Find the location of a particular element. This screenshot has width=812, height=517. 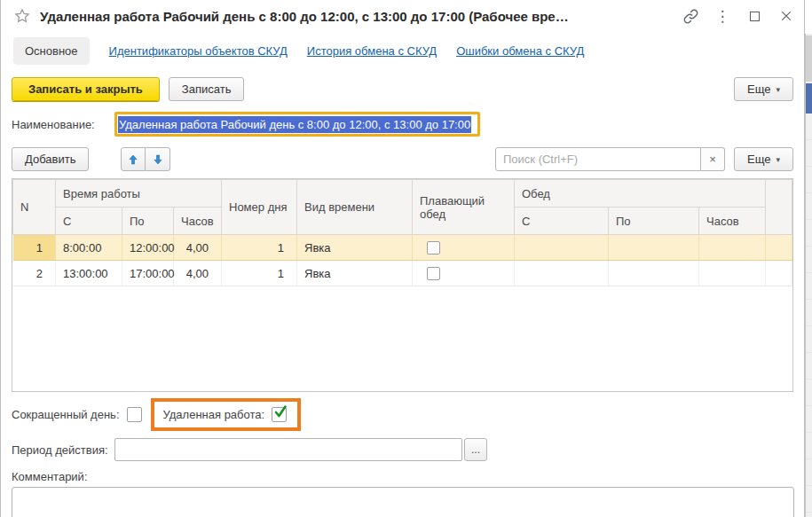

name-row: Наименование: Удаленная работа Рабочий д… is located at coordinates (403, 126).